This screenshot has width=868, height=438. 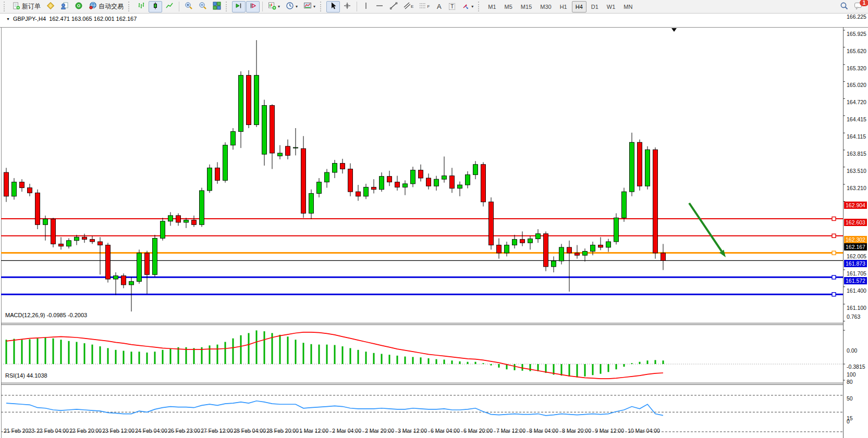 What do you see at coordinates (51, 6) in the screenshot?
I see `market-watch-icon` at bounding box center [51, 6].